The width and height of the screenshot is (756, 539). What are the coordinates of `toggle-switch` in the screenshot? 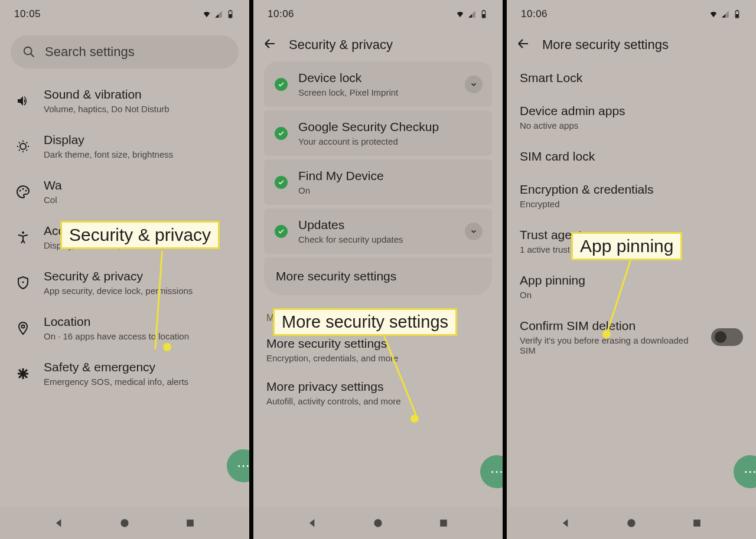 It's located at (727, 337).